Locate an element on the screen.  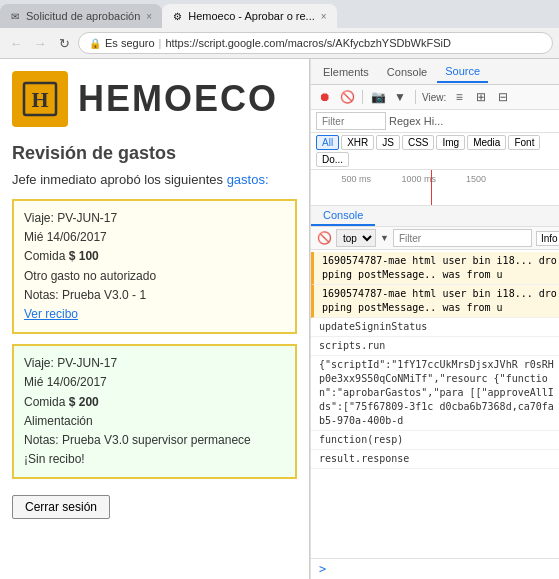
tab2-title: Hemoeco - Aprobar o re... is located at coordinates (252, 16).